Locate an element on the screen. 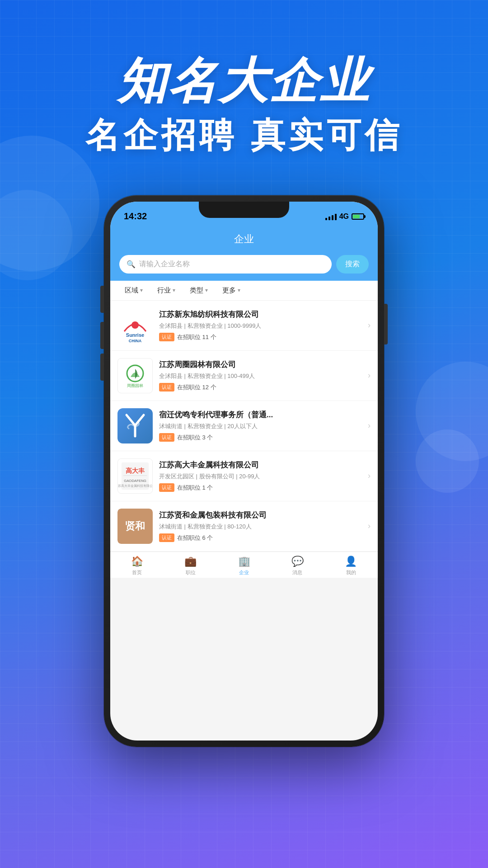  svg-text: 江苏高大丰金属科技有限公司 is located at coordinates (135, 486).